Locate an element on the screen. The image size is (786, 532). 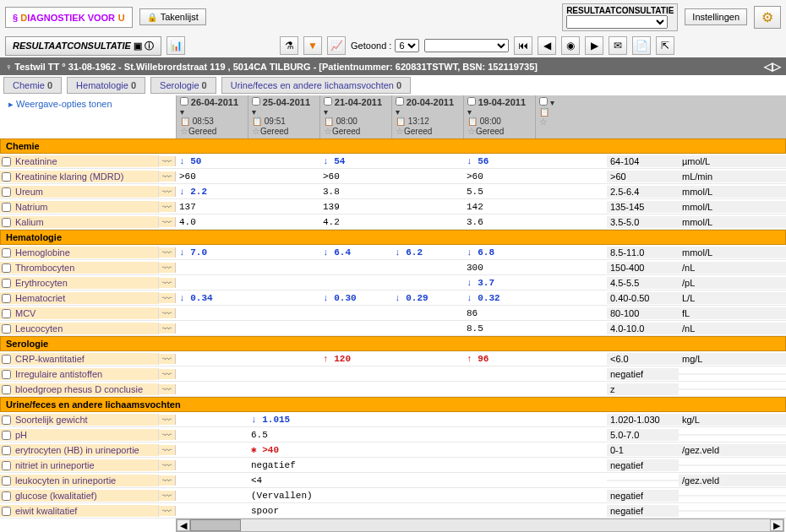
subtab-serologie: Serologie 0 is located at coordinates (183, 85).